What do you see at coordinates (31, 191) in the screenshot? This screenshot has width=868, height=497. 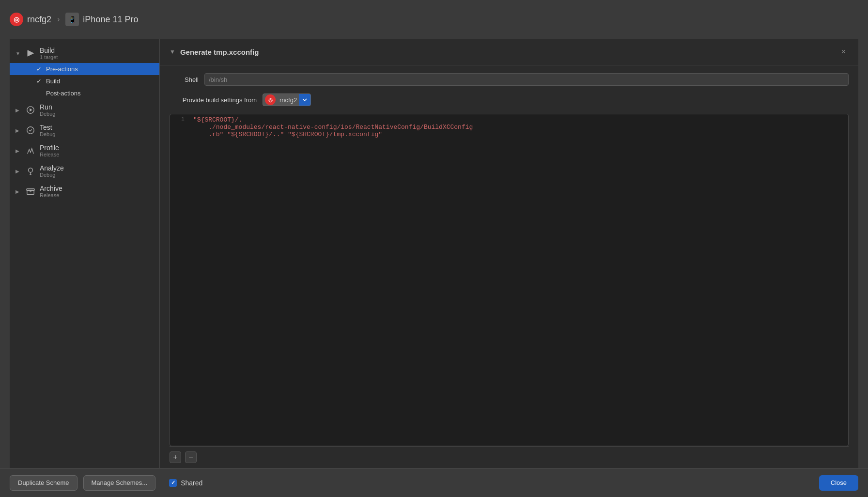 I see `archive-icon` at bounding box center [31, 191].